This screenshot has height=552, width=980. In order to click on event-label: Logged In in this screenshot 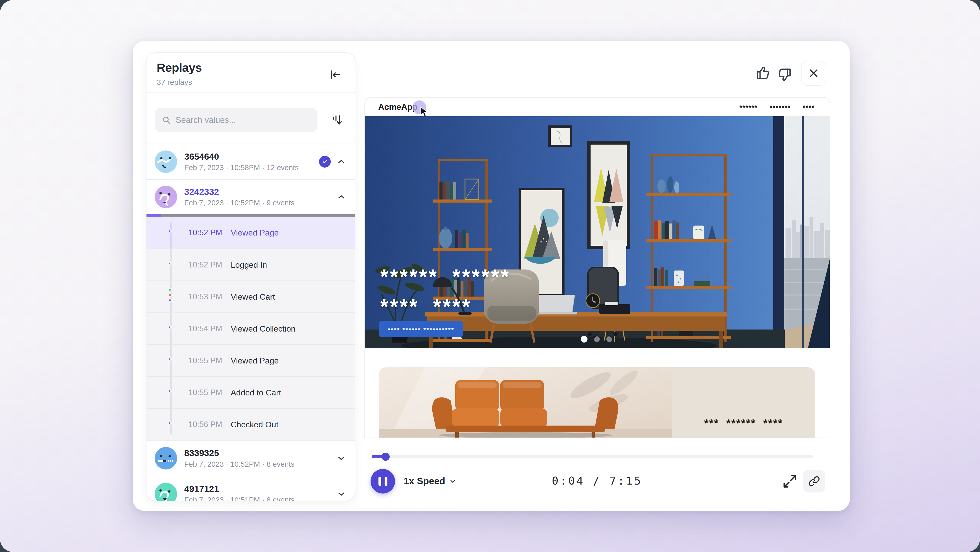, I will do `click(249, 265)`.